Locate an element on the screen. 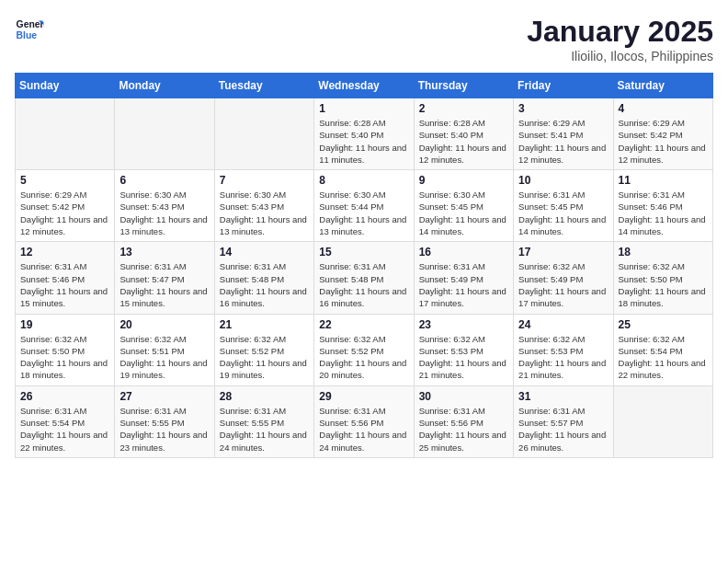 The image size is (728, 563). calendar-cell: 1Sunrise: 6:28 AMSunset: 5:40 PMDaylight… is located at coordinates (364, 134).